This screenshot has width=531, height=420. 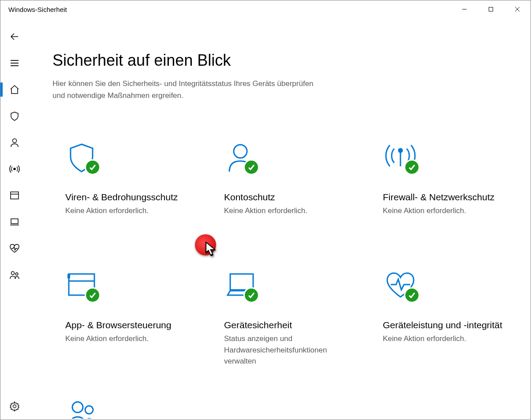 What do you see at coordinates (447, 197) in the screenshot?
I see `card-title: Firewall- & Netzwerkschutz` at bounding box center [447, 197].